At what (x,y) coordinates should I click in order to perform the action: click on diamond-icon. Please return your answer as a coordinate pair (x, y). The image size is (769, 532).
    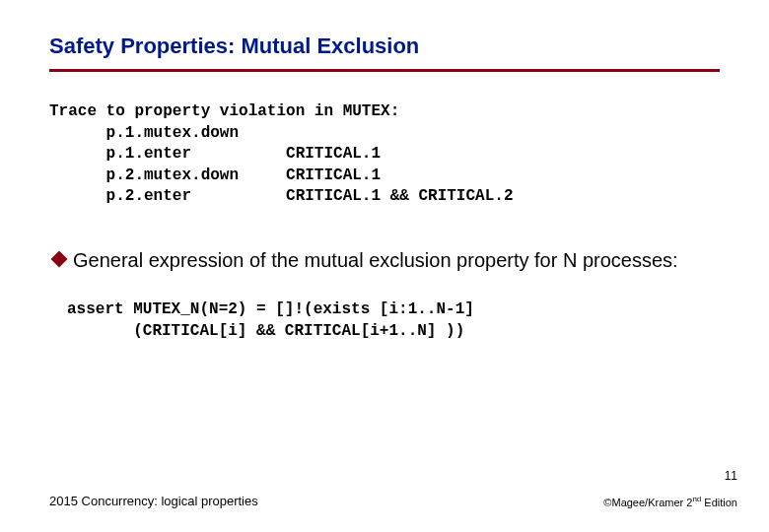
    Looking at the image, I should click on (59, 258).